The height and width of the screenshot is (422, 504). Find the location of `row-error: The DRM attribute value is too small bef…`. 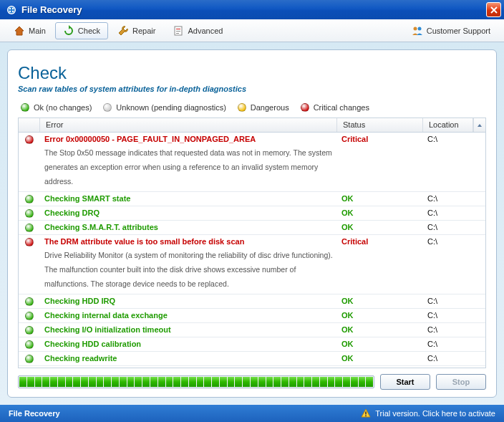

row-error: The DRM attribute value is too small bef… is located at coordinates (189, 264).